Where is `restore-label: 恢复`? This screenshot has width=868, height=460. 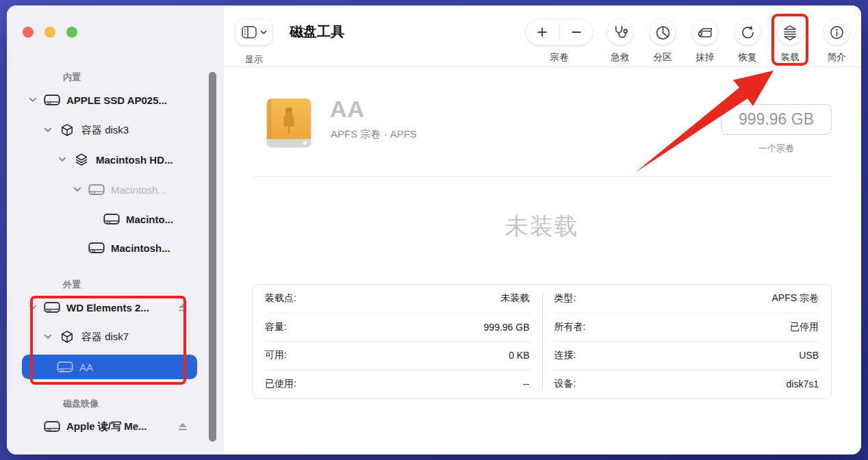
restore-label: 恢复 is located at coordinates (748, 58).